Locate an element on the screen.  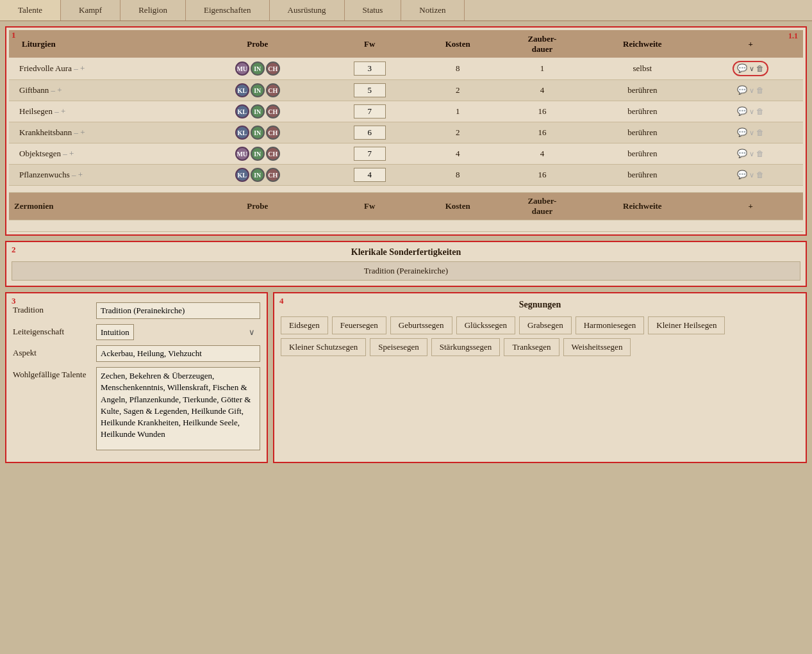
aspekt-input is located at coordinates (178, 354).